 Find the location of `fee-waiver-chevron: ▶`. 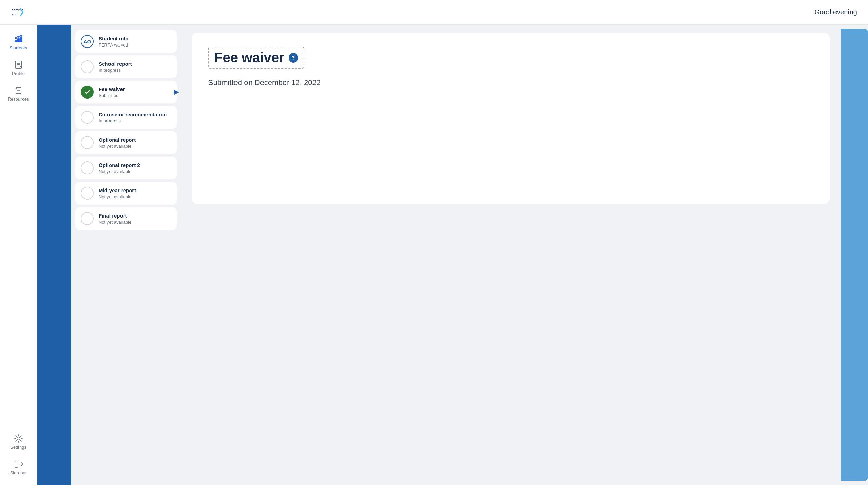

fee-waiver-chevron: ▶ is located at coordinates (176, 92).